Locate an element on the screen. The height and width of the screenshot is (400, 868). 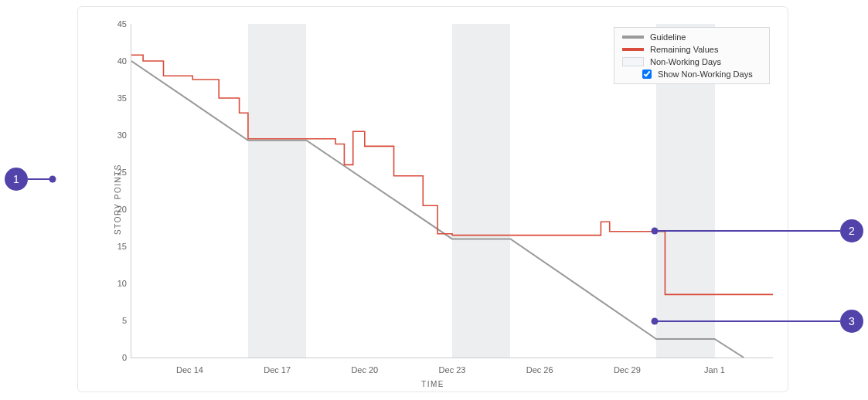
y-tick: 0 is located at coordinates (114, 358).